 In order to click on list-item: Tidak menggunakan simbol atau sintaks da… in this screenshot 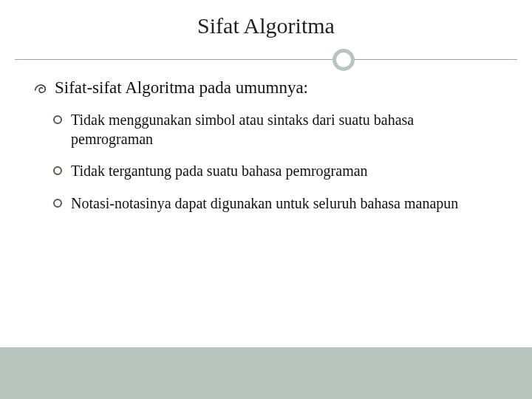, I will do `click(276, 130)`.